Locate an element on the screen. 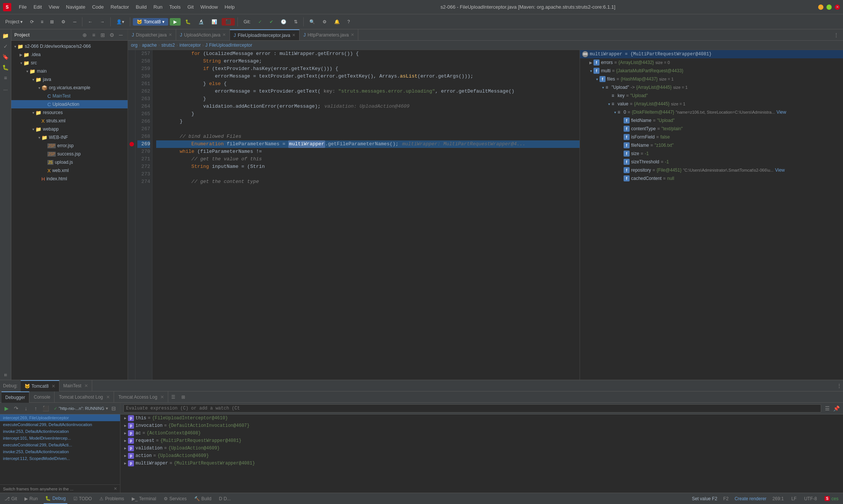 This screenshot has height=504, width=843. tree-item-index-html: ▶ H index.html is located at coordinates (69, 179).